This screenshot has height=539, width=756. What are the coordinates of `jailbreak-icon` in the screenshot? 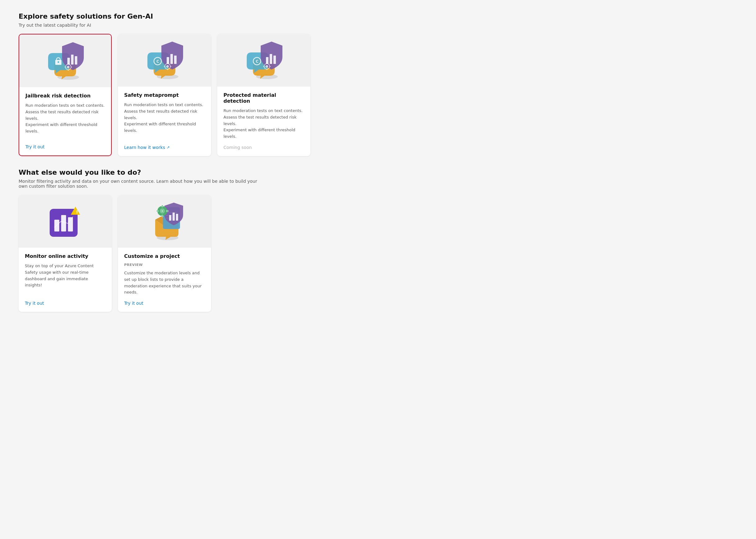 It's located at (65, 61).